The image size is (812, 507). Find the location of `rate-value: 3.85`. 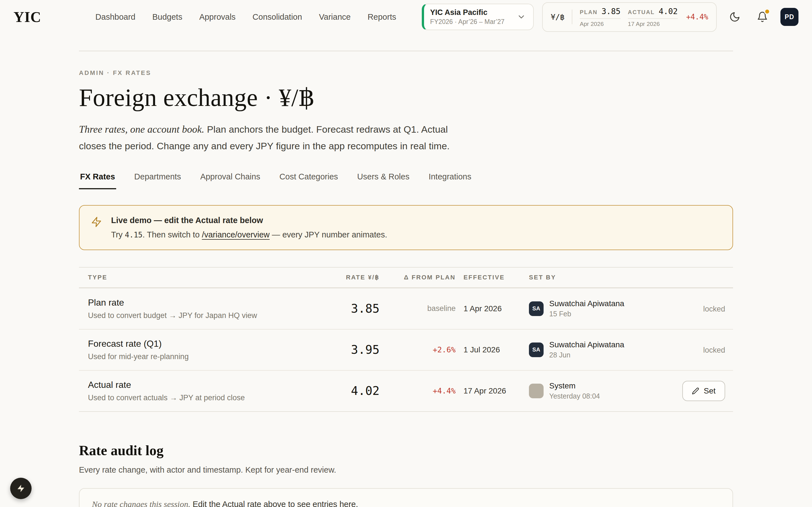

rate-value: 3.85 is located at coordinates (350, 308).